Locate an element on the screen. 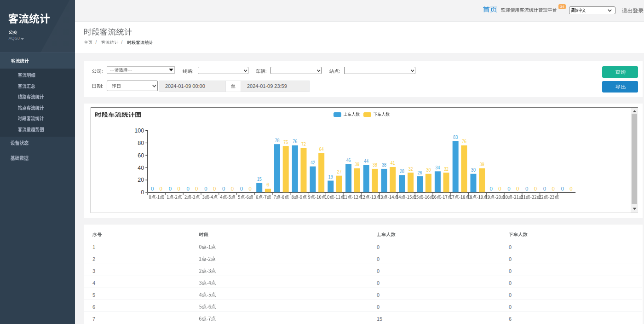  svg-text: 27 is located at coordinates (339, 172).